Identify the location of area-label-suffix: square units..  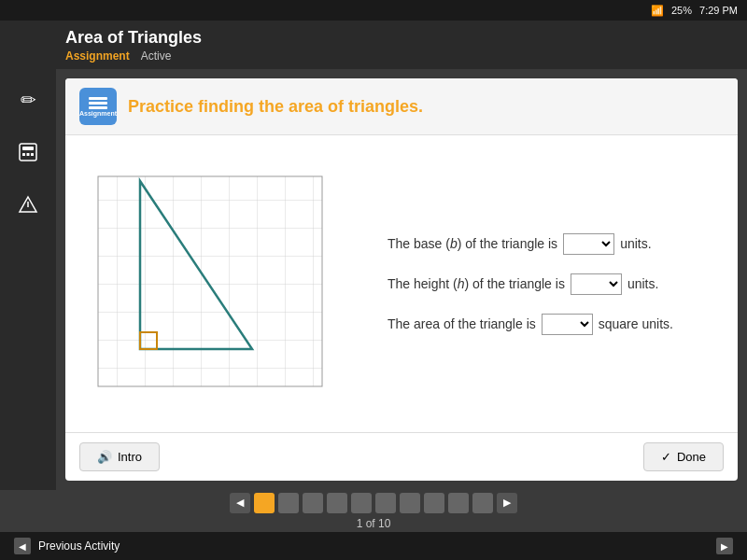
(636, 324).